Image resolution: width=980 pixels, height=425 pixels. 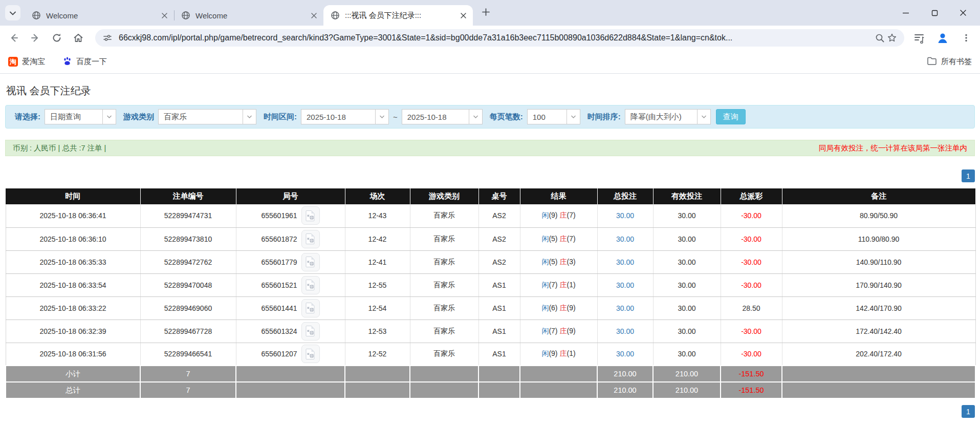 What do you see at coordinates (249, 15) in the screenshot?
I see `tab-welcome-2: Welcome` at bounding box center [249, 15].